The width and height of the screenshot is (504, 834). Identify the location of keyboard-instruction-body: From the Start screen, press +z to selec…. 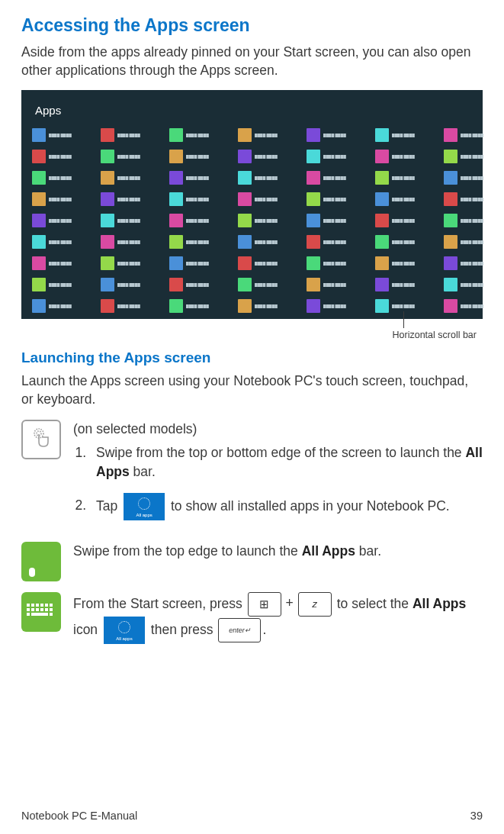
(278, 618).